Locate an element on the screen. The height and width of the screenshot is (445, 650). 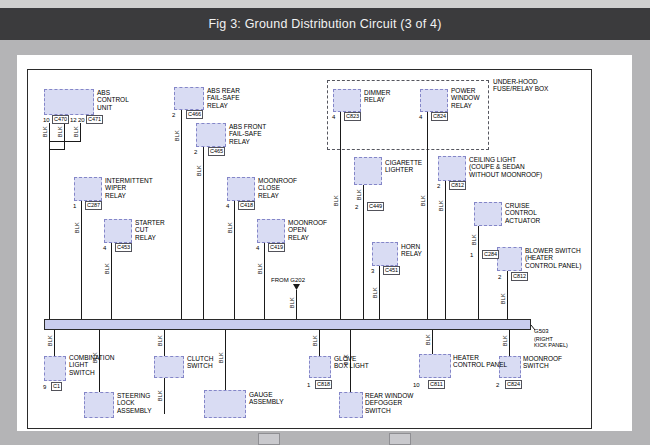
underhood-fuse-relay-box-label: UNDER-HOOD FUSE/RELAY BOX is located at coordinates (520, 86).